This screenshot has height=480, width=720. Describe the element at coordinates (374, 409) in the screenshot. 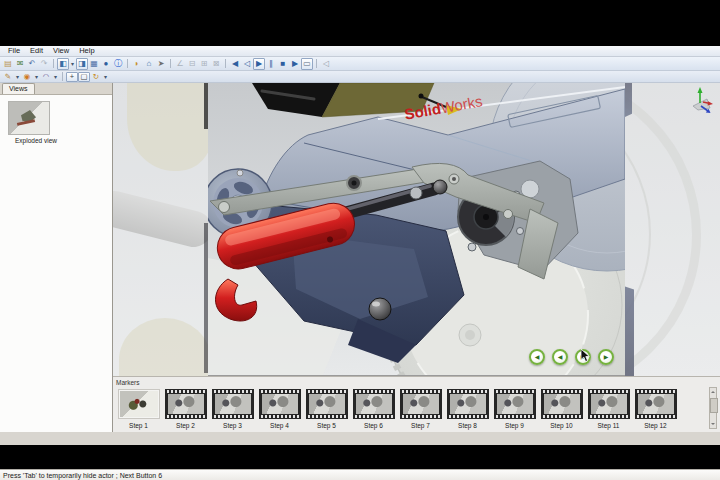

I see `marker-step-6: Step 6` at that location.